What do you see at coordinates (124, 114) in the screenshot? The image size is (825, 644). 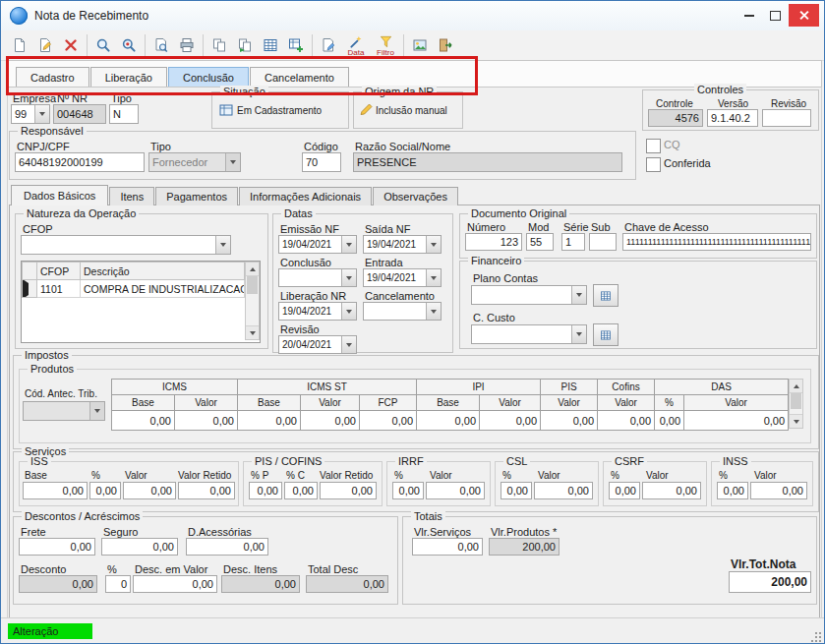 I see `tipo-field: N` at bounding box center [124, 114].